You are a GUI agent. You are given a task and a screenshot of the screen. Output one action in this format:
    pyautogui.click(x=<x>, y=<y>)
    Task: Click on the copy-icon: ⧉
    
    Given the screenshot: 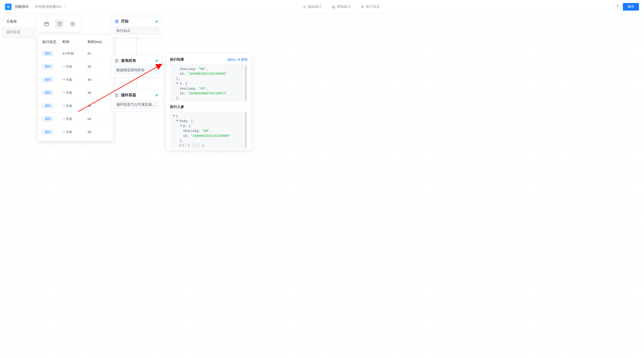 What is the action you would take?
    pyautogui.click(x=239, y=60)
    